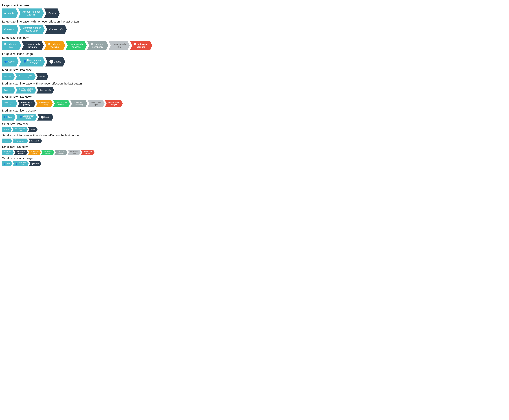 This screenshot has height=420, width=509. Describe the element at coordinates (42, 76) in the screenshot. I see `breadcrumb-item-medium-info-2: Details` at that location.